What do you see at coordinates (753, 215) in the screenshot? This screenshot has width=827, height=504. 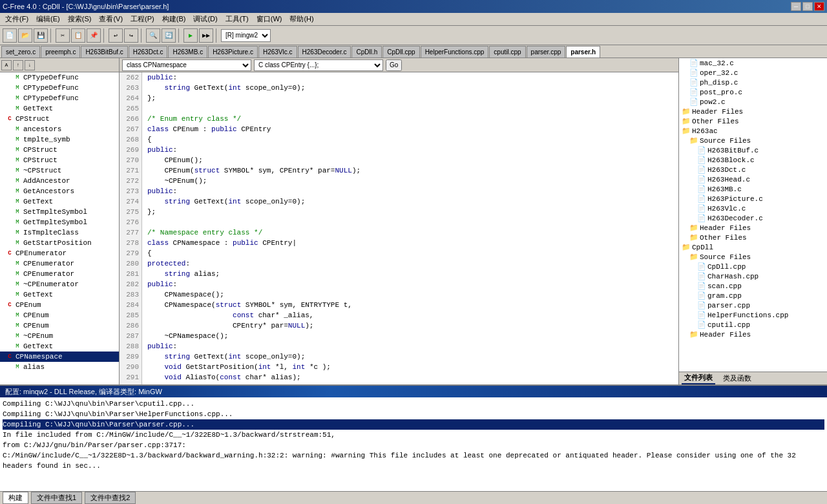 I see `right-panel-content: 📄mac_32.c📄oper_32.c📄ph_disp.c📄post_pro.c…` at bounding box center [753, 215].